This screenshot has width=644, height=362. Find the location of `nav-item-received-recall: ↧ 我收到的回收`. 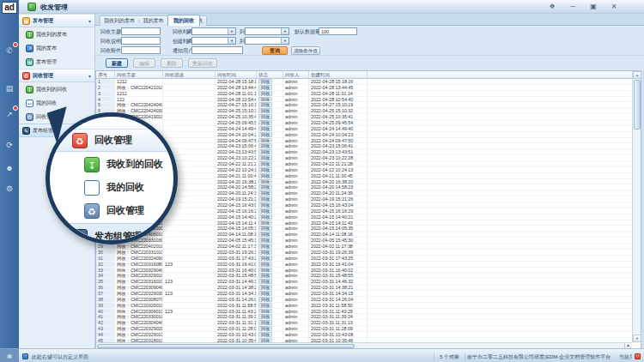

nav-item-received-recall: ↧ 我收到的回收 is located at coordinates (57, 89).